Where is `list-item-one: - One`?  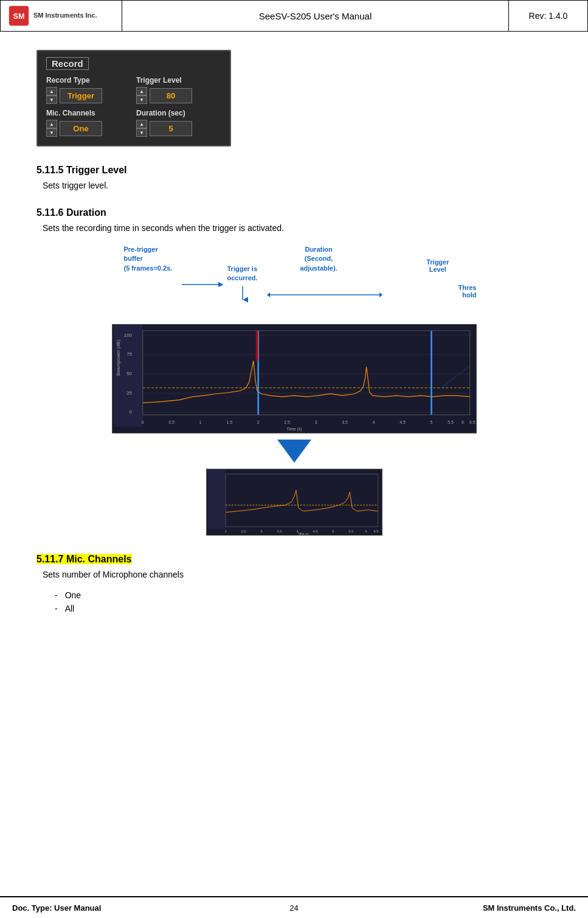
list-item-one: - One is located at coordinates (303, 595).